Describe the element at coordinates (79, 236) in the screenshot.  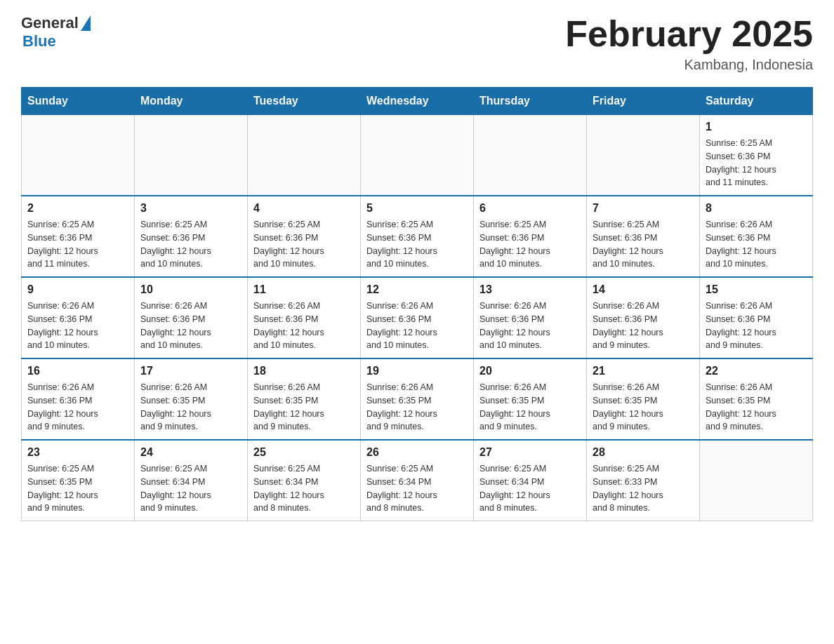
I see `calendar-cell: 2Sunrise: 6:25 AMSunset: 6:36 PMDaylight…` at that location.